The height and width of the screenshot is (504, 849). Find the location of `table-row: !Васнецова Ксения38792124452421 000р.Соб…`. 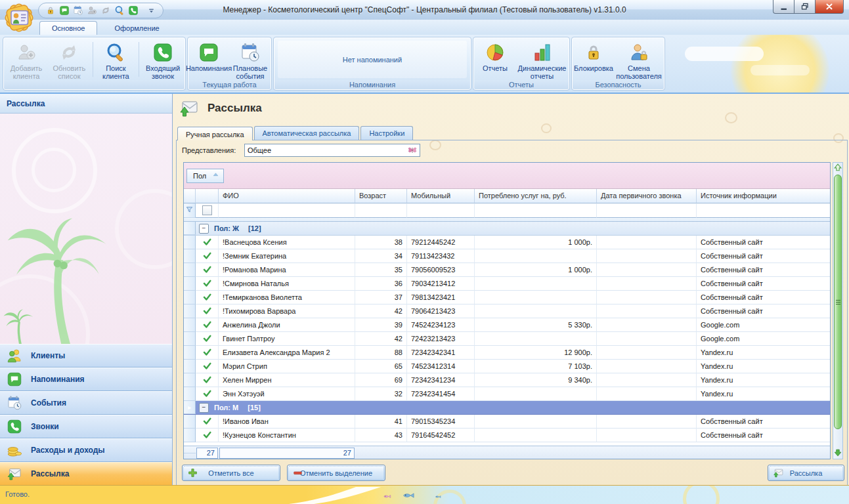

table-row: !Васнецова Ксения38792124452421 000р.Соб… is located at coordinates (507, 243).